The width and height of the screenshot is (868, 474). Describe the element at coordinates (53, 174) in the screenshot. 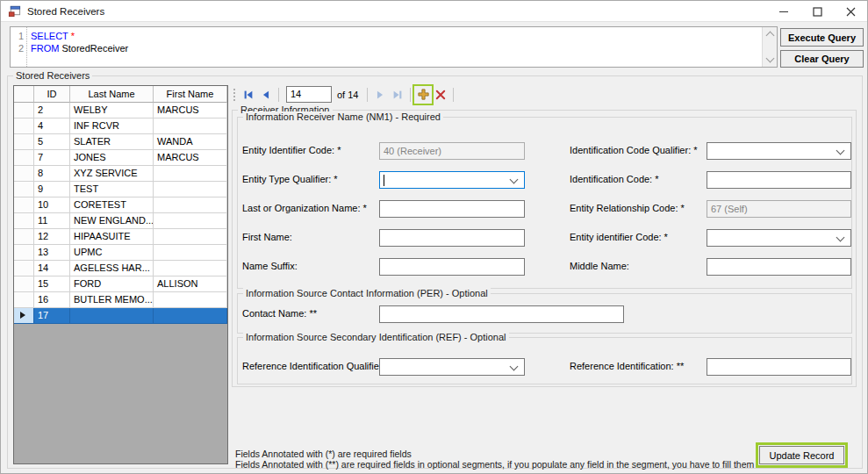

I see `cell-id: 8` at that location.